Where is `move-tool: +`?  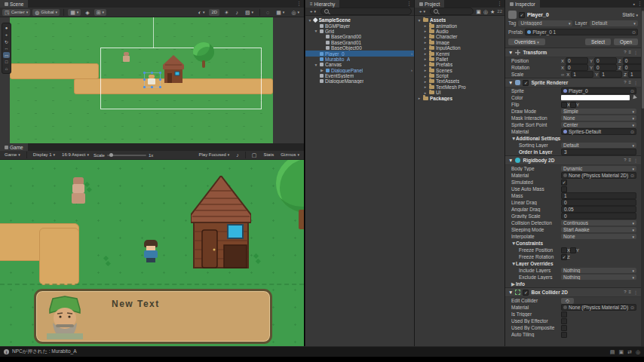
move-tool: + is located at coordinates (6, 35).